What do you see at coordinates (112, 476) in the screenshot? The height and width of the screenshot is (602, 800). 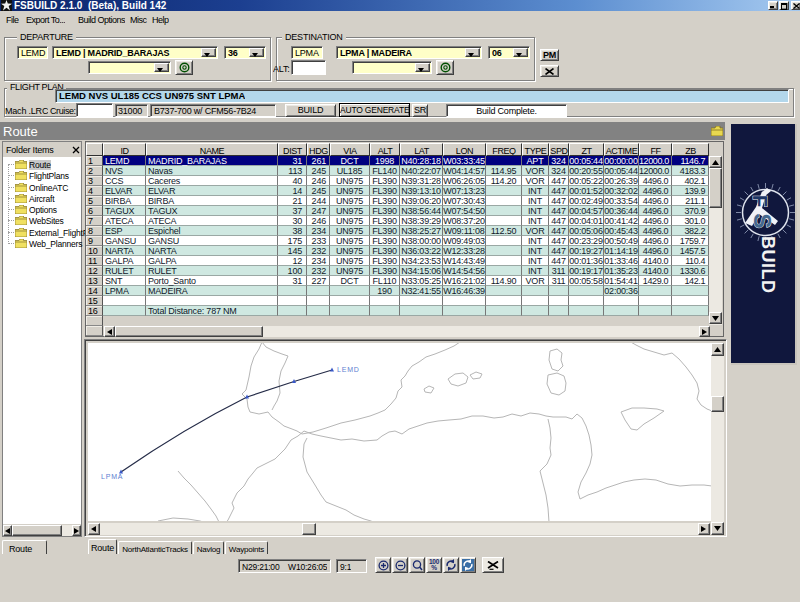 I see `svg-text: LPMA` at bounding box center [112, 476].